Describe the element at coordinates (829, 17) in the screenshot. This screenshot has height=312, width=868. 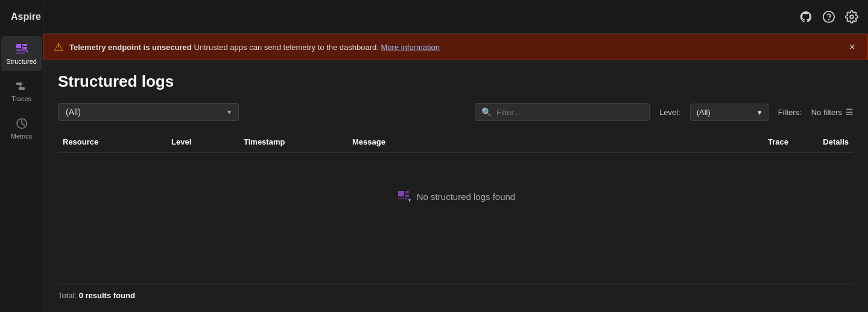
I see `help-button` at that location.